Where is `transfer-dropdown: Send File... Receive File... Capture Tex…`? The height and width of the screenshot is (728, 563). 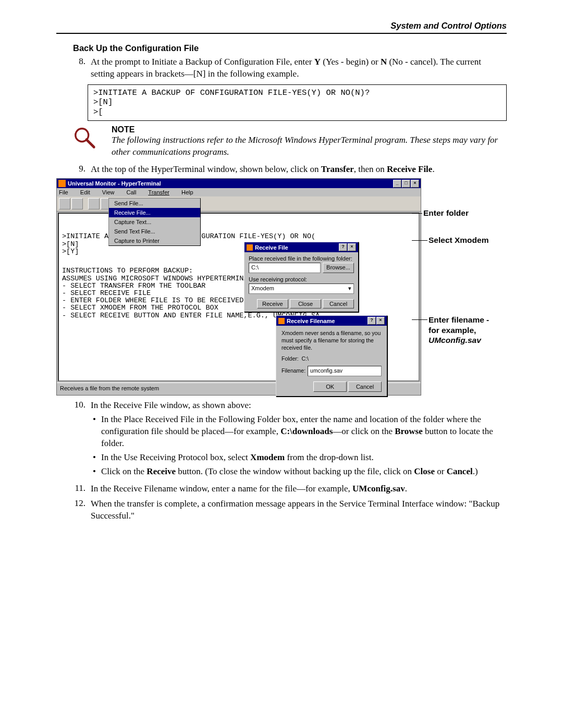
transfer-dropdown: Send File... Receive File... Capture Tex… is located at coordinates (154, 222).